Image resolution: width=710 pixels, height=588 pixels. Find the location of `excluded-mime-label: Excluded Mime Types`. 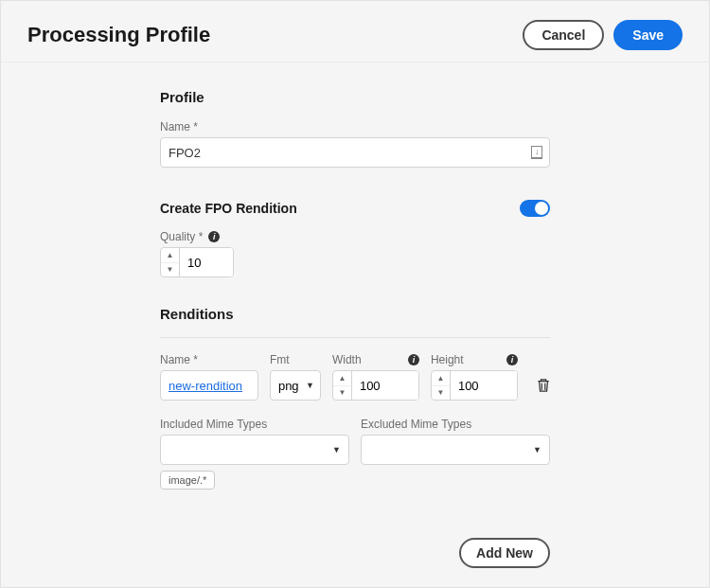

excluded-mime-label: Excluded Mime Types is located at coordinates (455, 424).